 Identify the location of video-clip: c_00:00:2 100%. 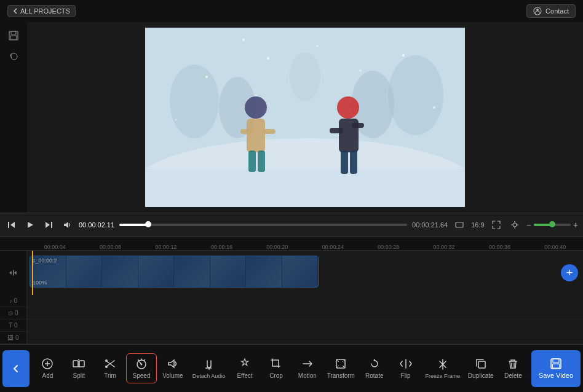
(174, 272).